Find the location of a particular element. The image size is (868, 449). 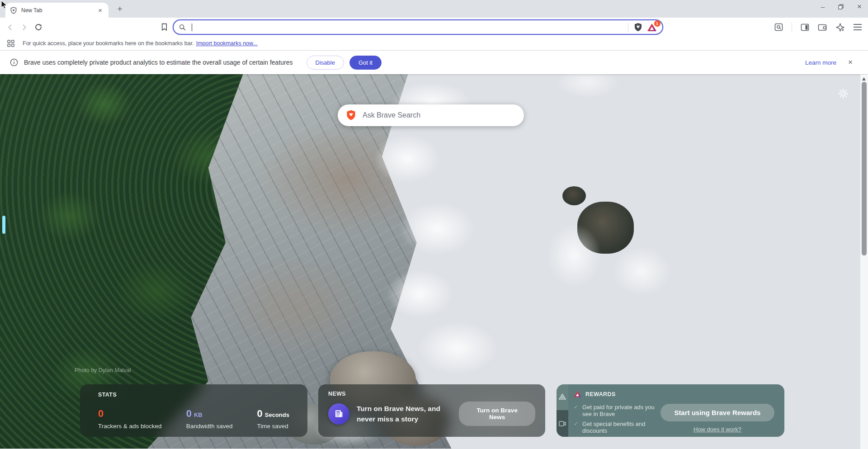

brave-search-box is located at coordinates (431, 115).